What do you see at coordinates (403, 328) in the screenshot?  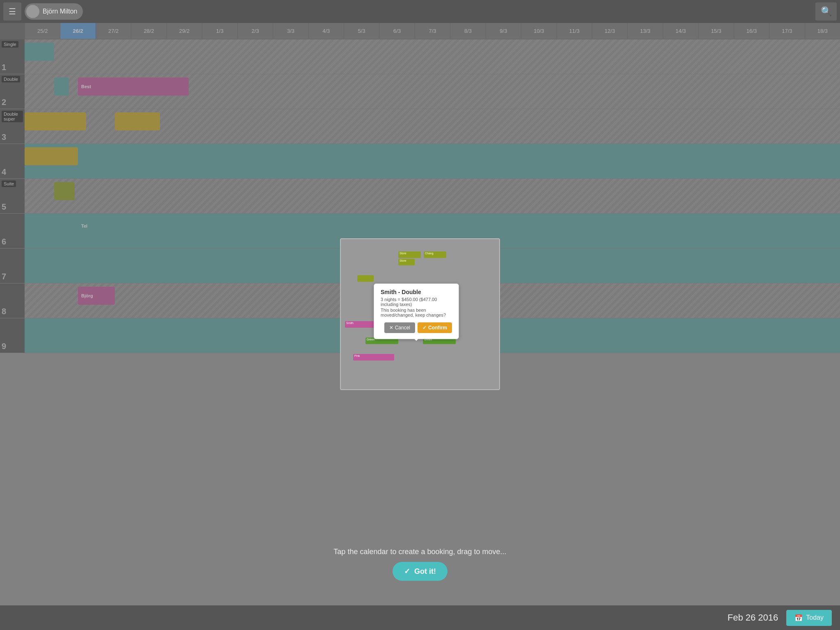 I see `cancel-label: Cancel` at bounding box center [403, 328].